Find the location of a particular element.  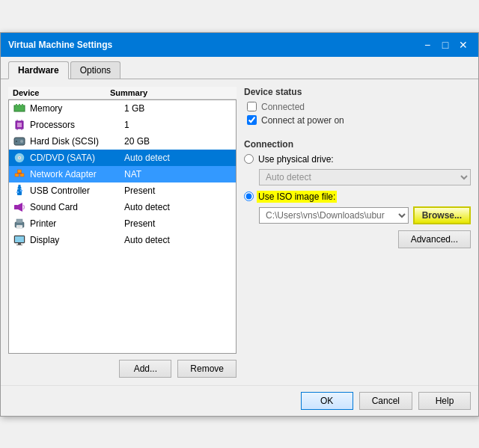

title-bar: Virtual Machine Settings − □ ✕ is located at coordinates (240, 45).